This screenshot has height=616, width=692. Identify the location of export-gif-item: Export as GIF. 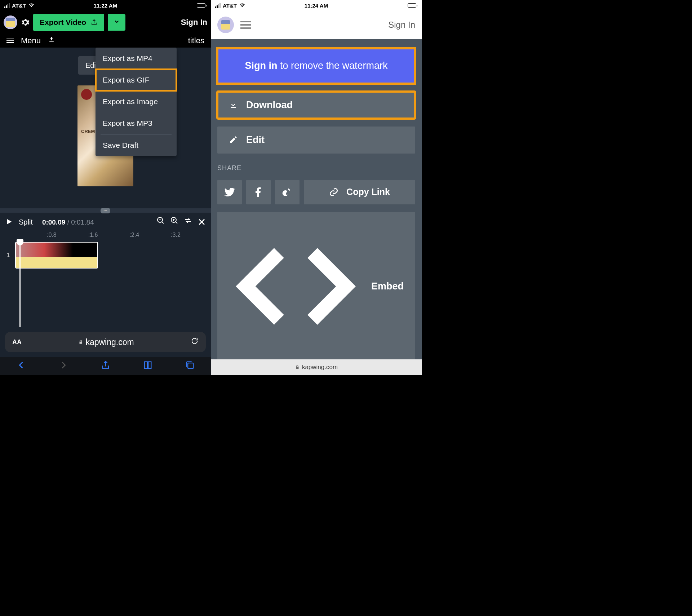
(136, 80).